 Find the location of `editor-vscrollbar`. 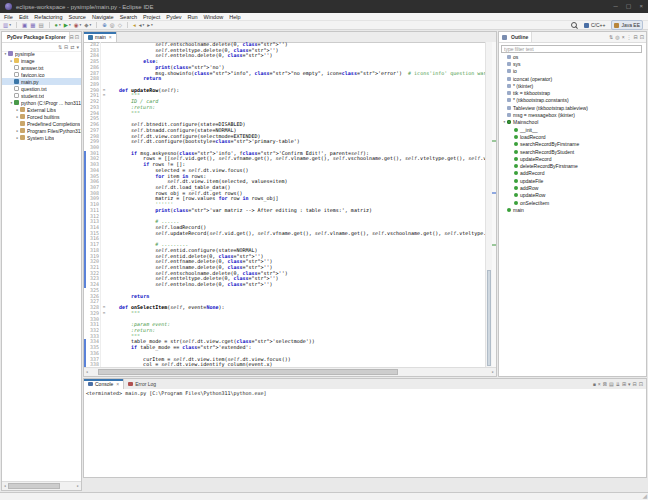

editor-vscrollbar is located at coordinates (488, 205).